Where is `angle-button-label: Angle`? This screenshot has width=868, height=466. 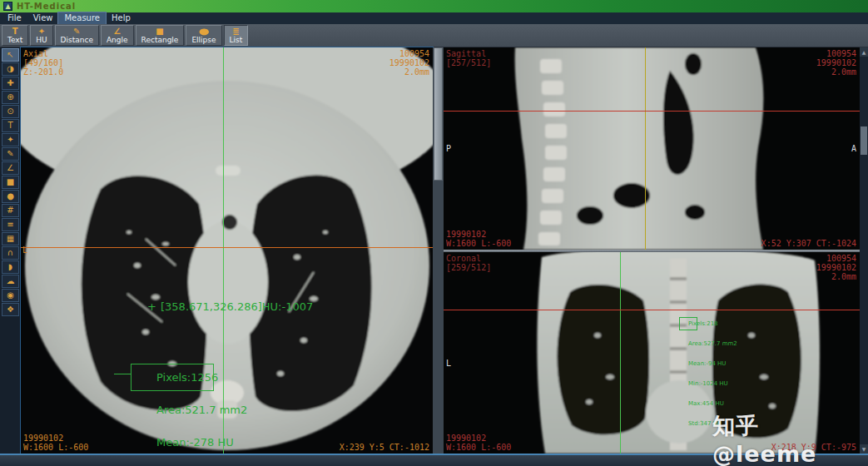
angle-button-label: Angle is located at coordinates (117, 40).